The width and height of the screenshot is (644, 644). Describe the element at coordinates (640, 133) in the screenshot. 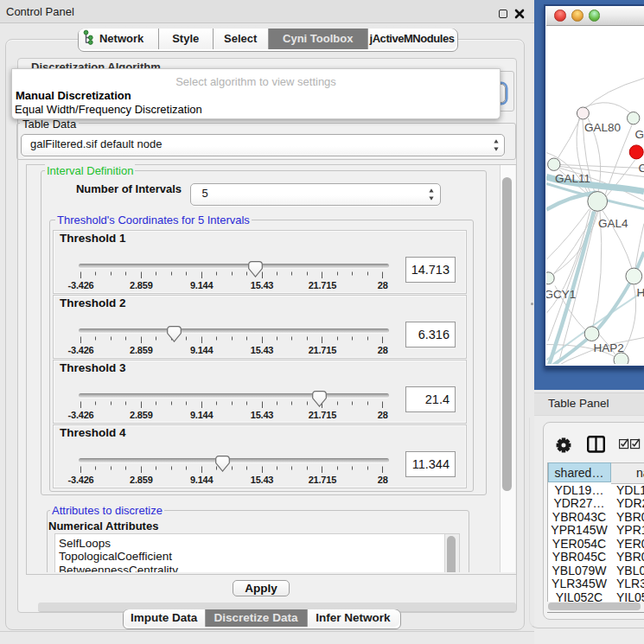

I see `svg-text: GA` at that location.